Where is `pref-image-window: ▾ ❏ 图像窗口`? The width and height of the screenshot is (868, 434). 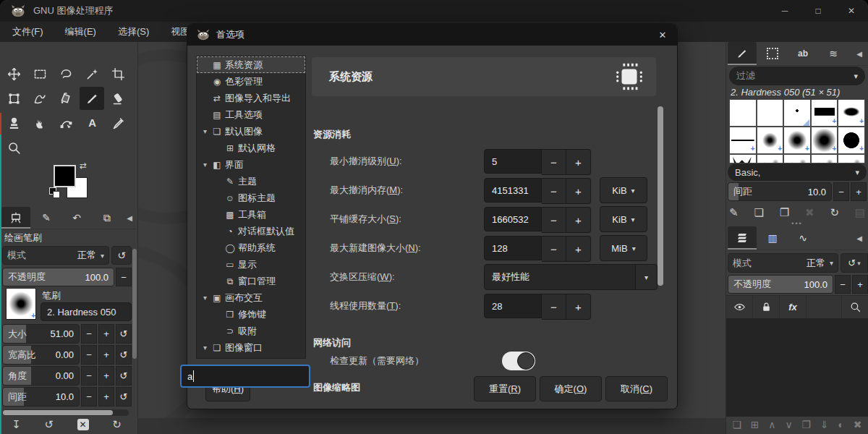 pref-image-window: ▾ ❏ 图像窗口 is located at coordinates (251, 347).